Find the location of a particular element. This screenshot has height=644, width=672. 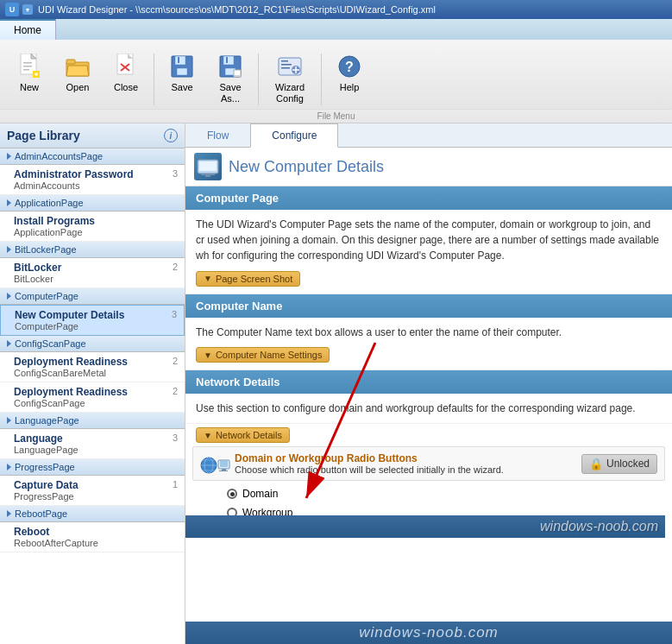

section-computer-name: Computer Name The Computer Name text box… is located at coordinates (429, 333).